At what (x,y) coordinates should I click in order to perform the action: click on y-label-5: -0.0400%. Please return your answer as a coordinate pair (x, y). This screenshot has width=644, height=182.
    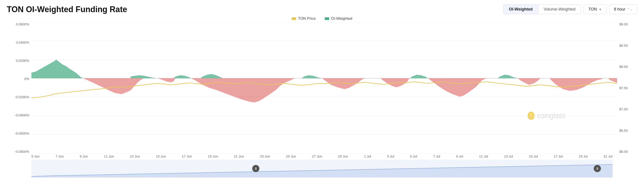
    Looking at the image, I should click on (18, 115).